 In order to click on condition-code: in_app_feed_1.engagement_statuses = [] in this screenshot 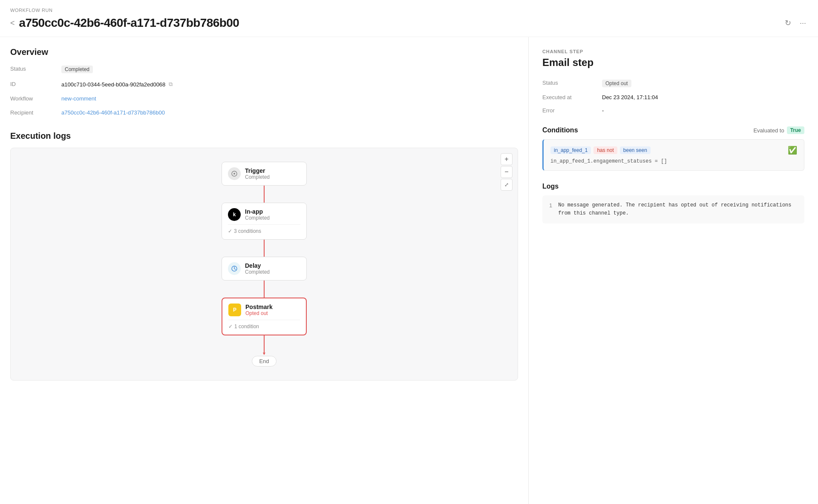, I will do `click(674, 161)`.